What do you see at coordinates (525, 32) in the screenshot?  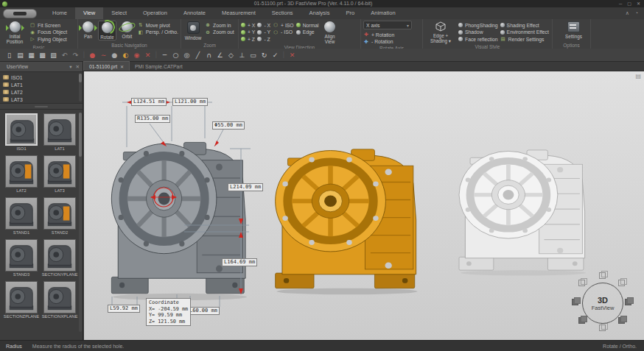 I see `environment-effect-button: Environment Effect` at bounding box center [525, 32].